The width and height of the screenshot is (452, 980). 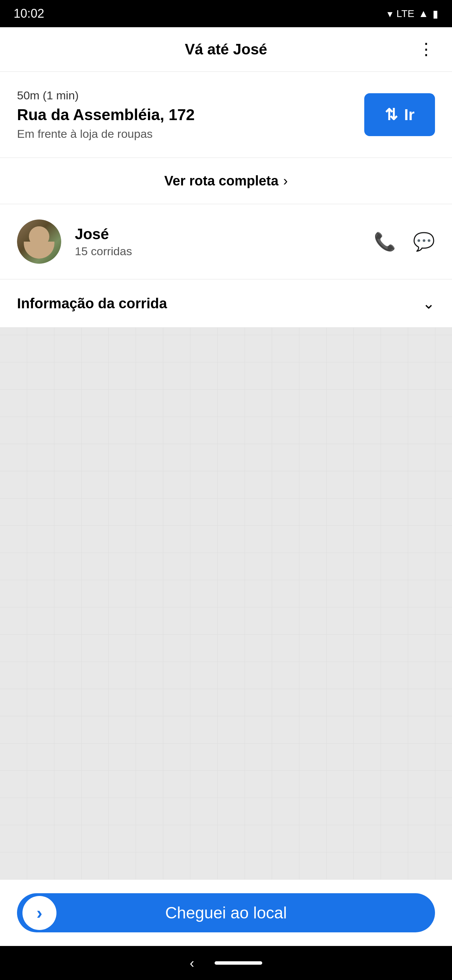 I want to click on full-route-arrow-icon: ›, so click(x=285, y=181).